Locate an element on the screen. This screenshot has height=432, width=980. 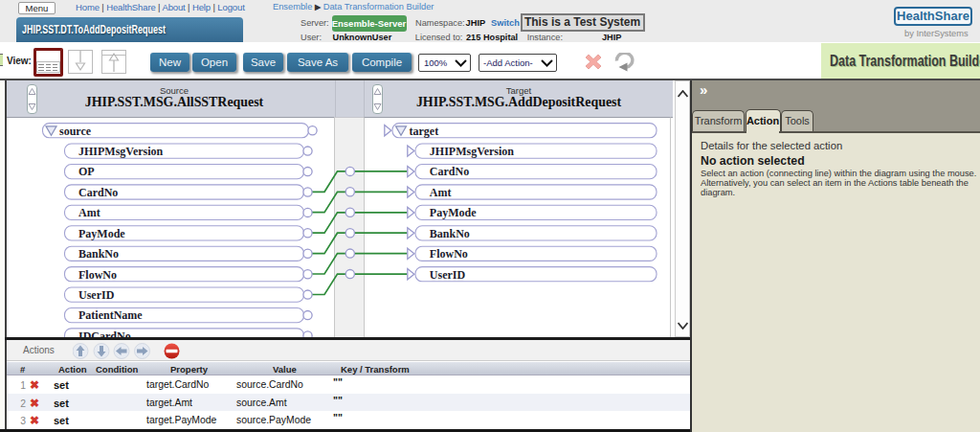
svg-text: PatientName is located at coordinates (111, 315).